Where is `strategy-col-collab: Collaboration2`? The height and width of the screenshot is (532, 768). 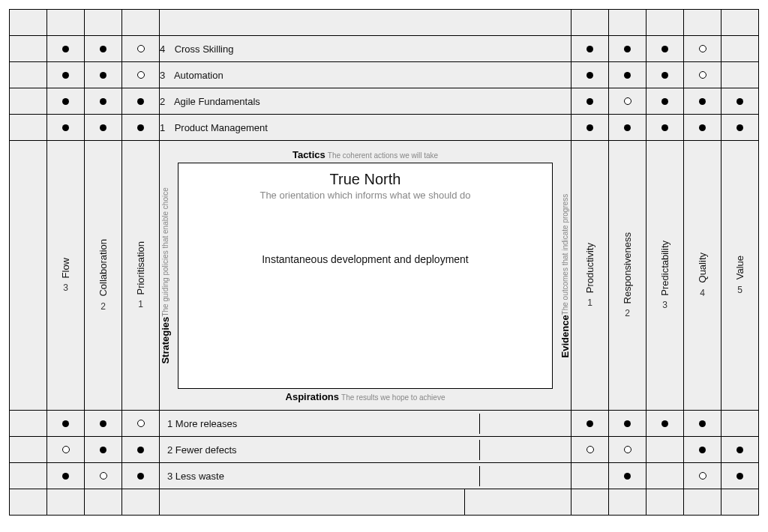 strategy-col-collab: Collaboration2 is located at coordinates (104, 276).